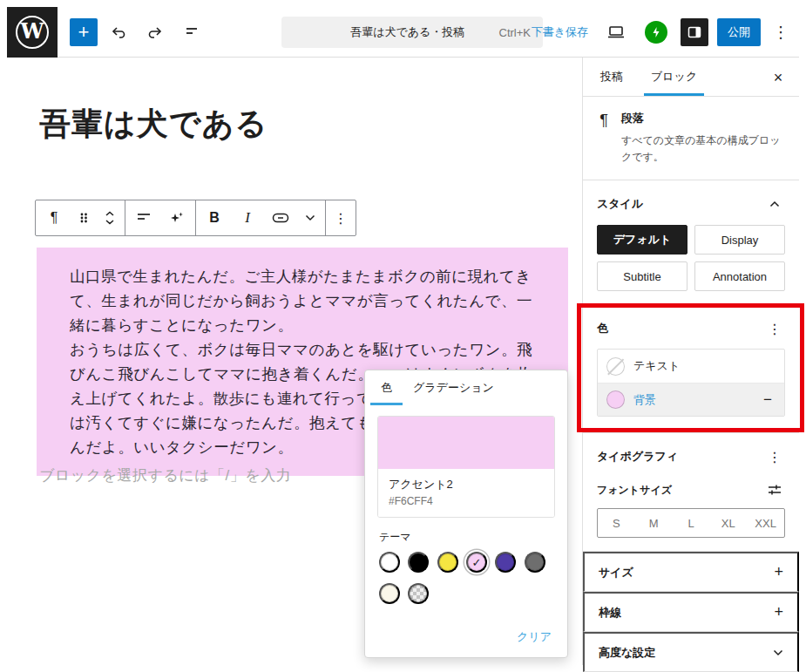  Describe the element at coordinates (119, 32) in the screenshot. I see `undo-button` at that location.